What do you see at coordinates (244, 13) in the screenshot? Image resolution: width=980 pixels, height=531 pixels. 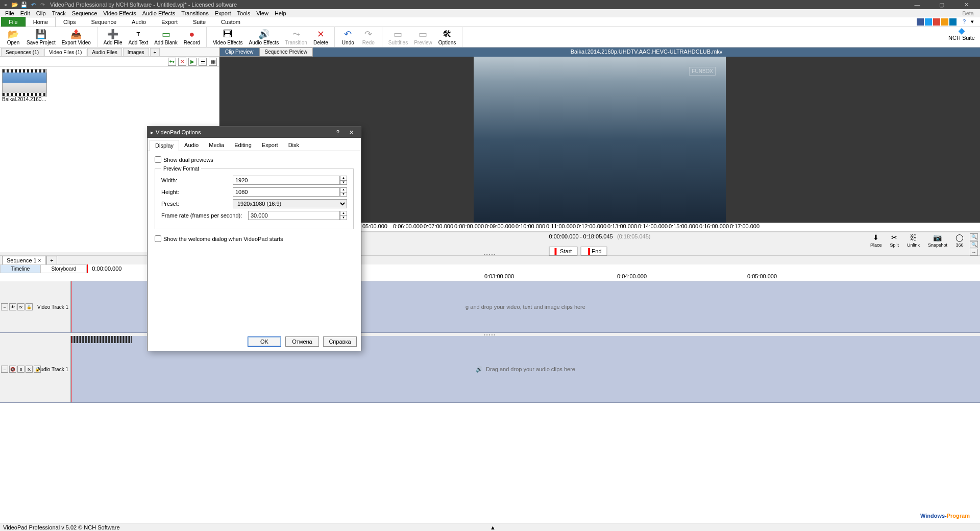 I see `menu-tools: Tools` at bounding box center [244, 13].